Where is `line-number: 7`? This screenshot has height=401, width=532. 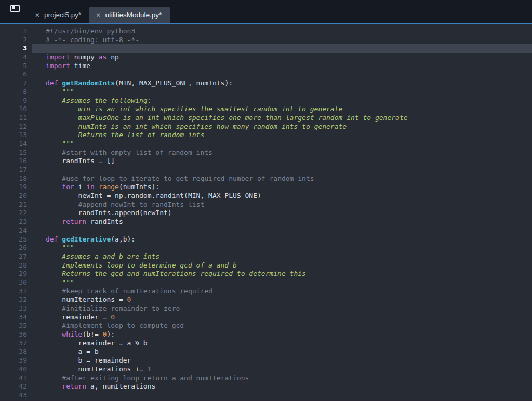 line-number: 7 is located at coordinates (16, 83).